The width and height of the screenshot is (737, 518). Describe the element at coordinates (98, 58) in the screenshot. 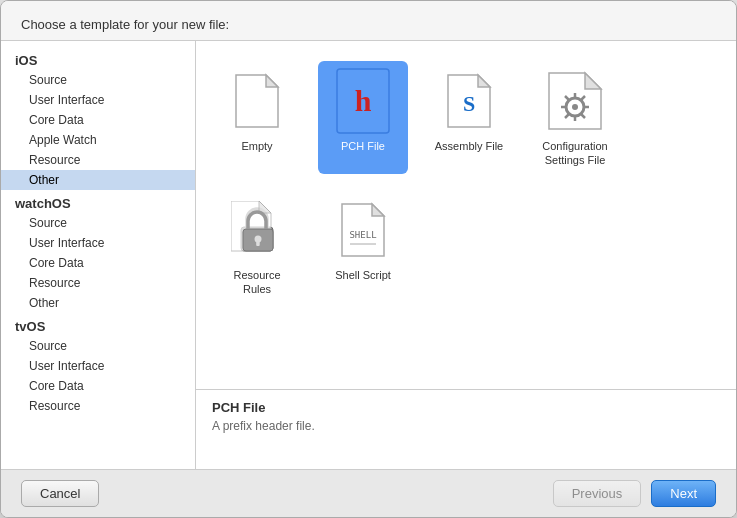

I see `sidebar-group-label: iOS` at that location.